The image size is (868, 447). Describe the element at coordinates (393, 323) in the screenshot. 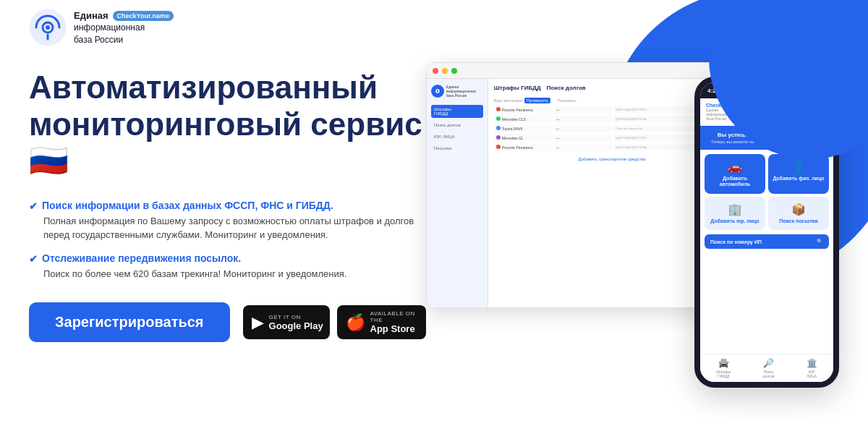

I see `app-store-text: Available on the App Store` at that location.